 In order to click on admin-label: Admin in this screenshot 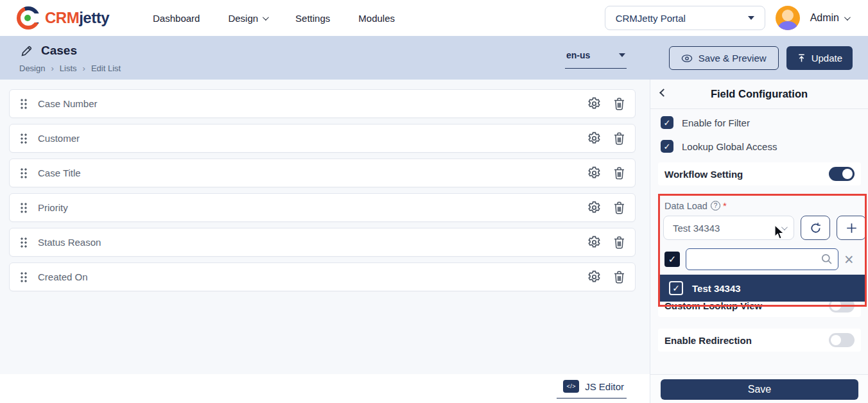, I will do `click(824, 18)`.